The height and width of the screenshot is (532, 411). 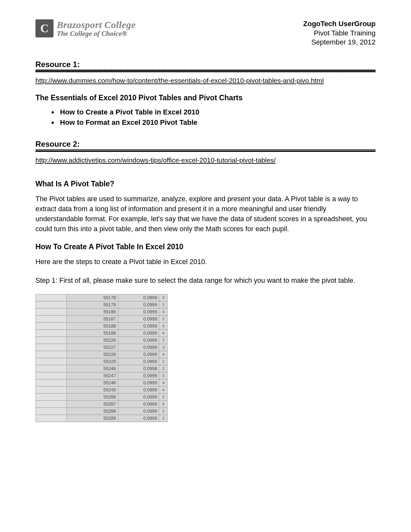 I want to click on table-row: 552260.09992, so click(x=102, y=340).